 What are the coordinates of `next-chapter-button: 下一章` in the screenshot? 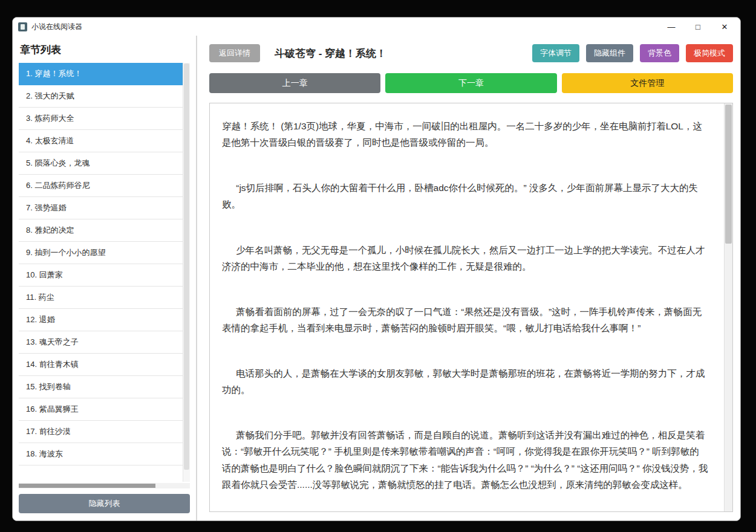 It's located at (471, 83).